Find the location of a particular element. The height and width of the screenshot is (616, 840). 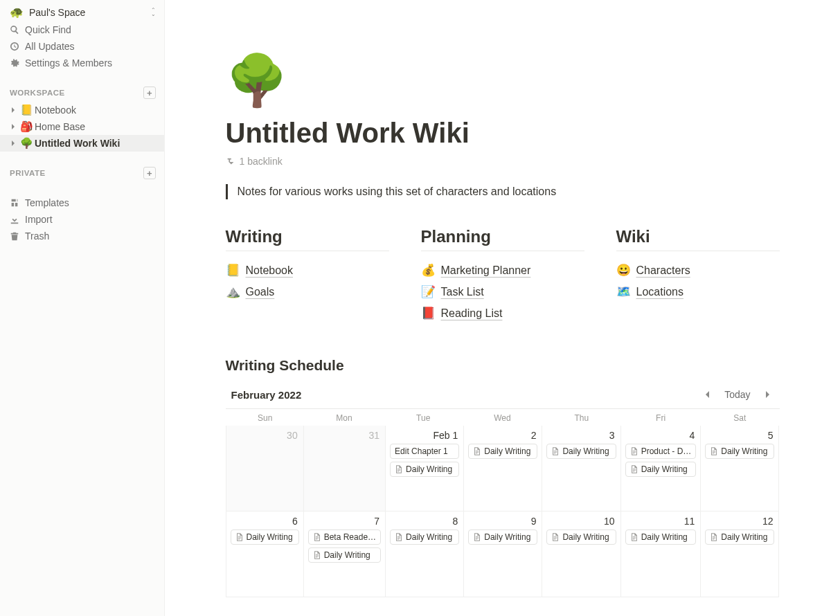

calendar-cell: 30 is located at coordinates (265, 469).